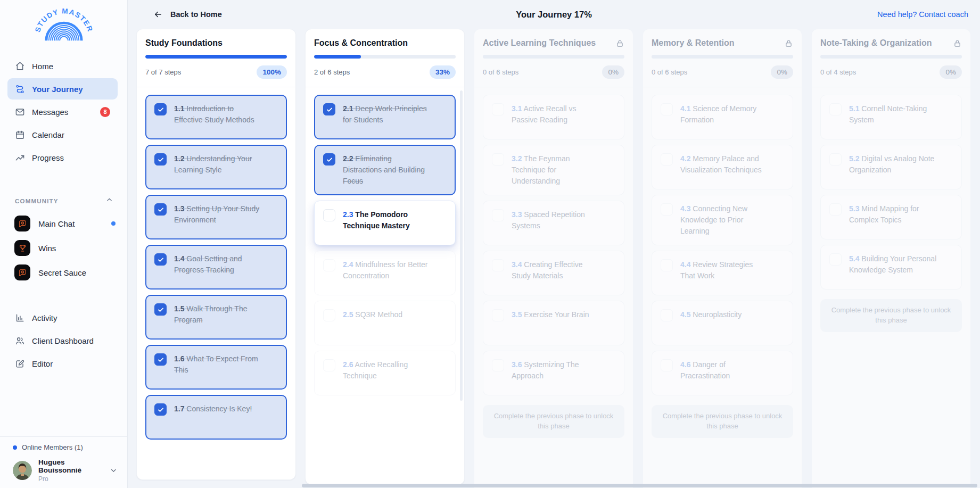 The width and height of the screenshot is (980, 488). What do you see at coordinates (724, 270) in the screenshot?
I see `lesson-title: 4.4 Review Strategies That Work` at bounding box center [724, 270].